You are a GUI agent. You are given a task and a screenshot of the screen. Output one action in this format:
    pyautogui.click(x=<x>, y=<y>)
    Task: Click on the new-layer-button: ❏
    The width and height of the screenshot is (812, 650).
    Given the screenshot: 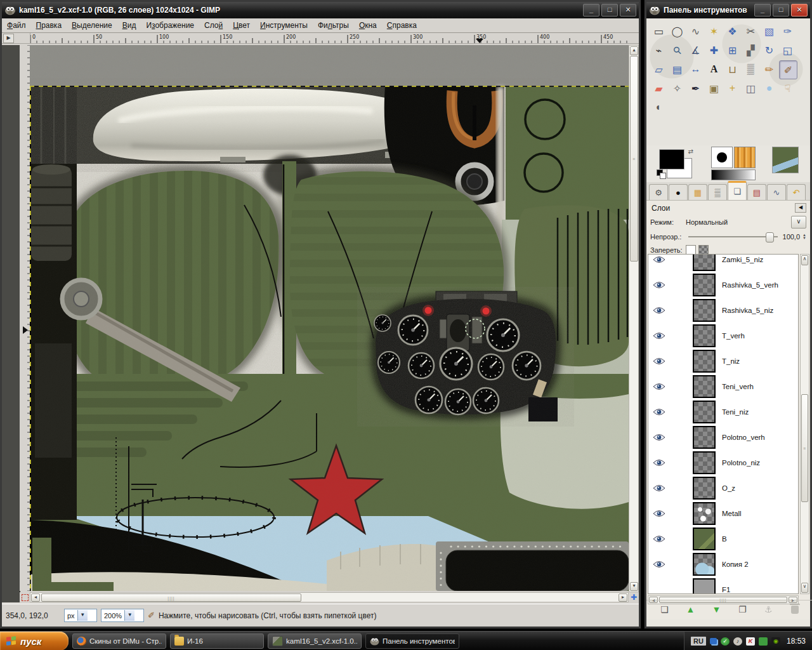 What is the action you would take?
    pyautogui.click(x=665, y=609)
    